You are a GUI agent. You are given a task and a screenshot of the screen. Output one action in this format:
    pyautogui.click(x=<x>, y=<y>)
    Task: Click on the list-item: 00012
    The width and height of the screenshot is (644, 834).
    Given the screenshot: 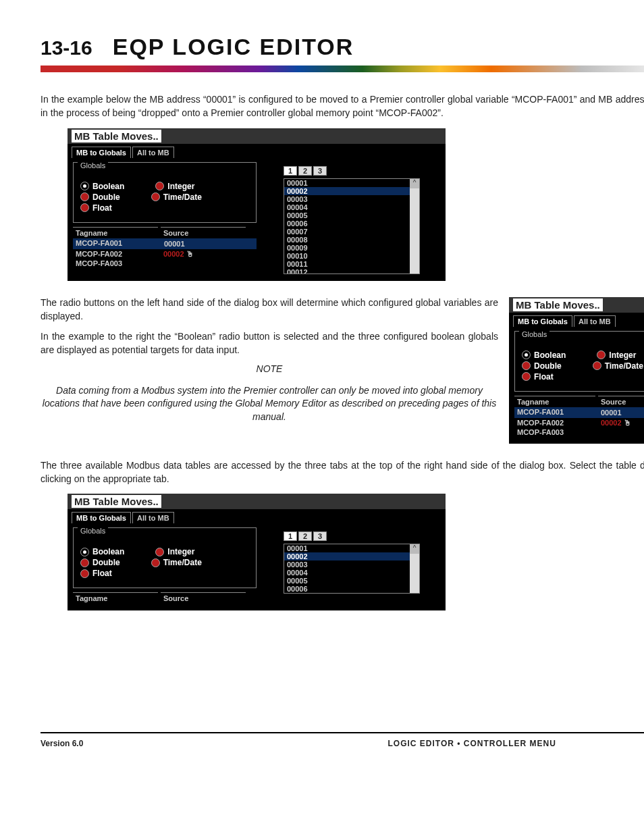 What is the action you would take?
    pyautogui.click(x=352, y=271)
    